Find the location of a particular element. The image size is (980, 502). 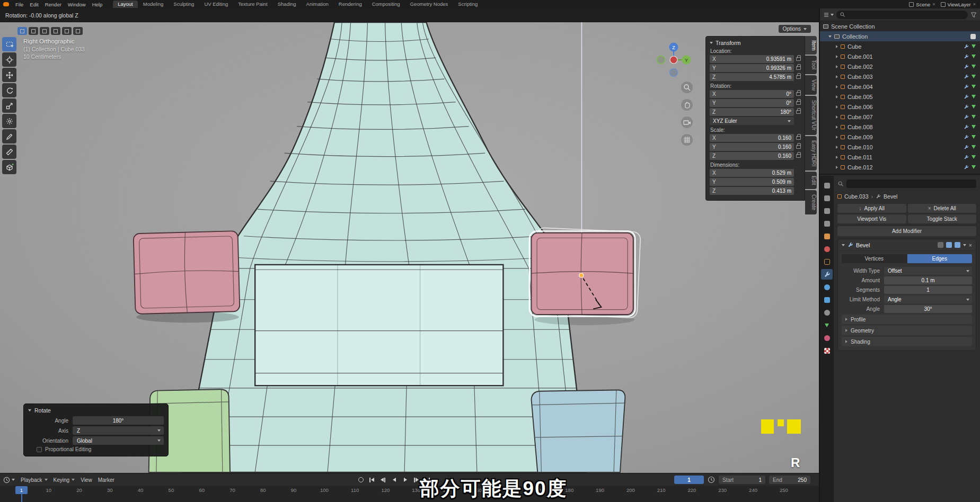

gizmo-y-neg-axis is located at coordinates (661, 60).